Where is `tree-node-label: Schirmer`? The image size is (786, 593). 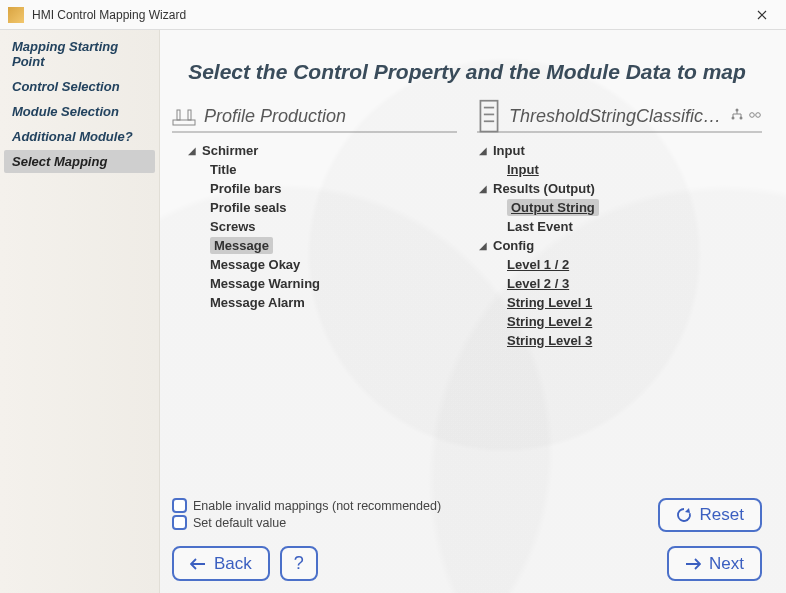
tree-node-label: Schirmer is located at coordinates (230, 150).